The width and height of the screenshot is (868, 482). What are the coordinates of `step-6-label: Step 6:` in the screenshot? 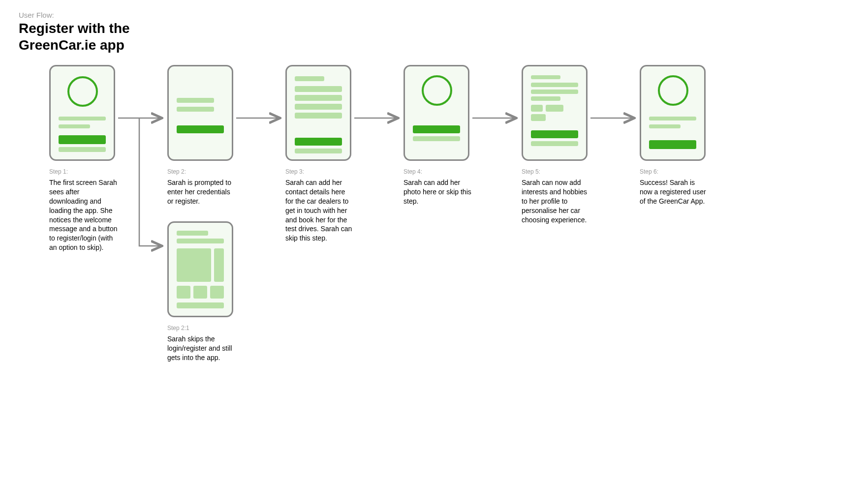 It's located at (679, 172).